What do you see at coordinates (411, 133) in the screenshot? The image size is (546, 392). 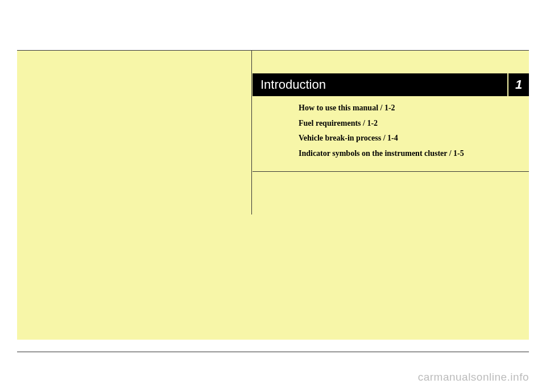 I see `table-of-contents: How to use this manual / 1-2 Fuel requir…` at bounding box center [411, 133].